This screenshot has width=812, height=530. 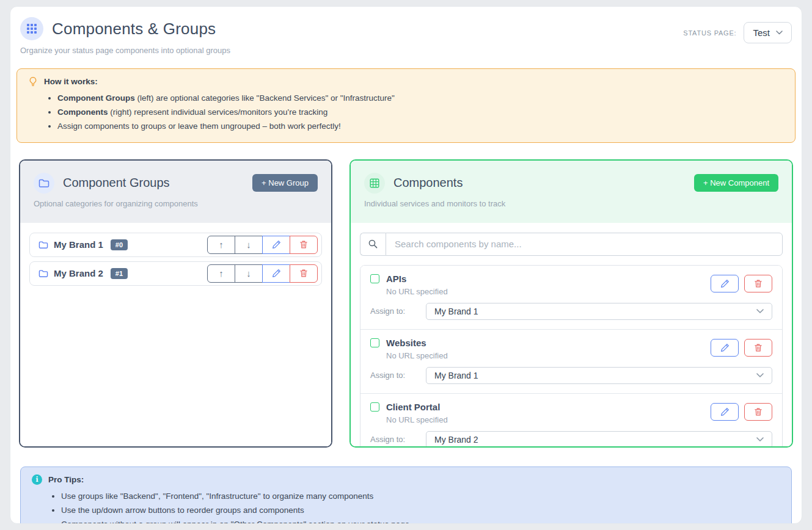 I want to click on pro-tips-item: Use the up/down arrow buttons to reorder…, so click(x=420, y=510).